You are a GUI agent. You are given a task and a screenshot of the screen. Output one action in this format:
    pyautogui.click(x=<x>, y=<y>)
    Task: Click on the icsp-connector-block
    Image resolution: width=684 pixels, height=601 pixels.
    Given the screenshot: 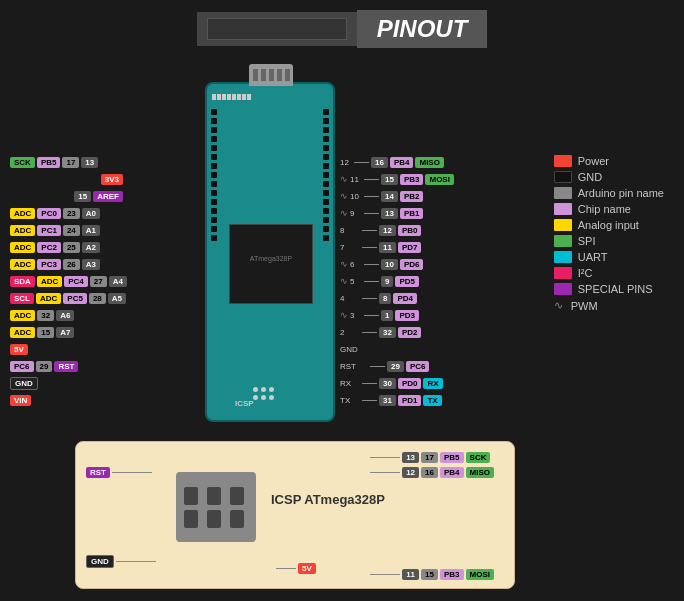 What is the action you would take?
    pyautogui.click(x=216, y=507)
    